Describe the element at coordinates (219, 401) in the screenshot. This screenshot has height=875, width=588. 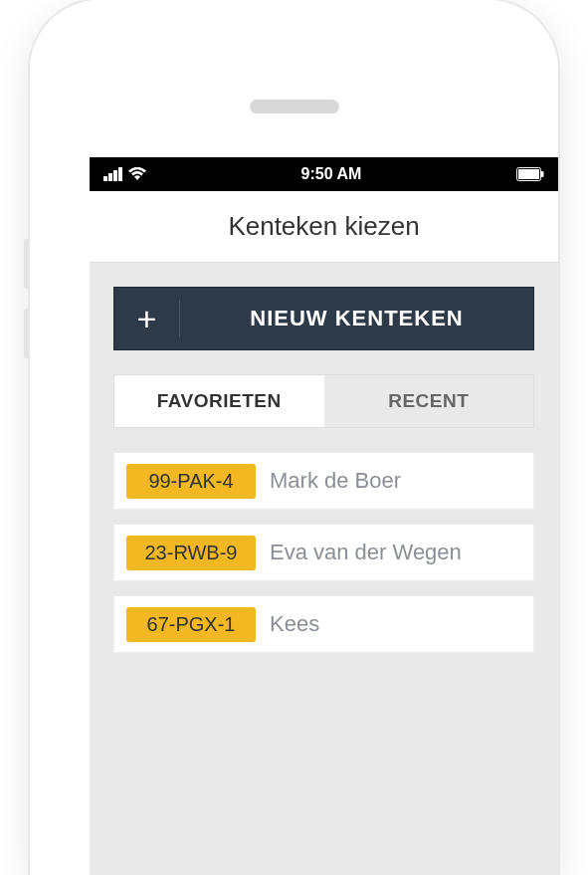
I see `tab-favorites-label: FAVORIETEN` at that location.